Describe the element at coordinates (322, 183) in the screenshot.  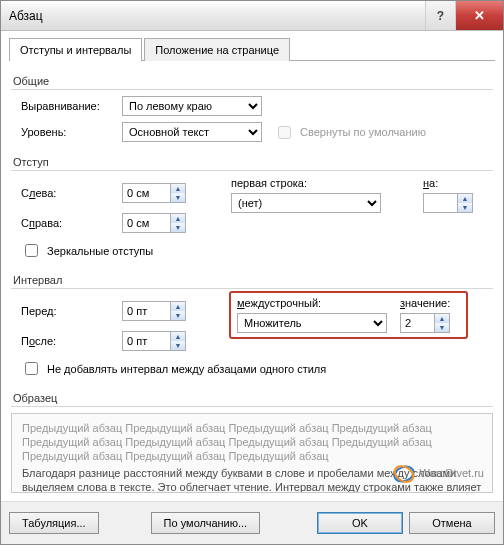
I see `first-line-label: первая строка:` at that location.